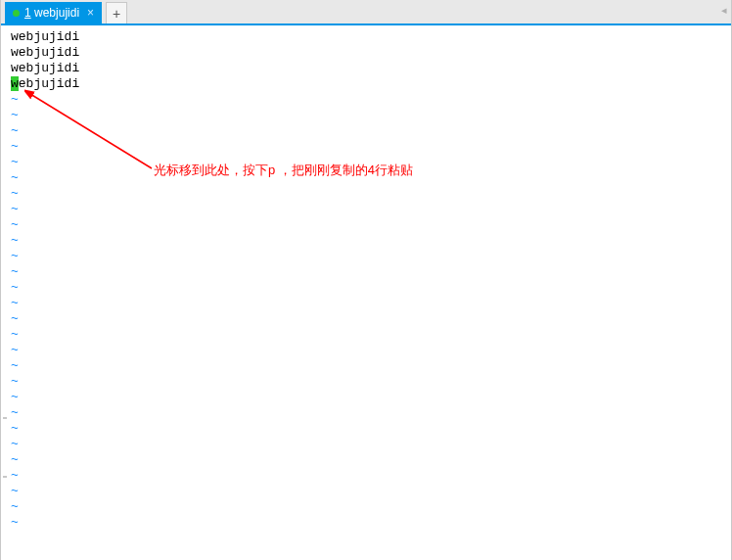 The image size is (732, 560). I want to click on fold-gutter, so click(5, 293).